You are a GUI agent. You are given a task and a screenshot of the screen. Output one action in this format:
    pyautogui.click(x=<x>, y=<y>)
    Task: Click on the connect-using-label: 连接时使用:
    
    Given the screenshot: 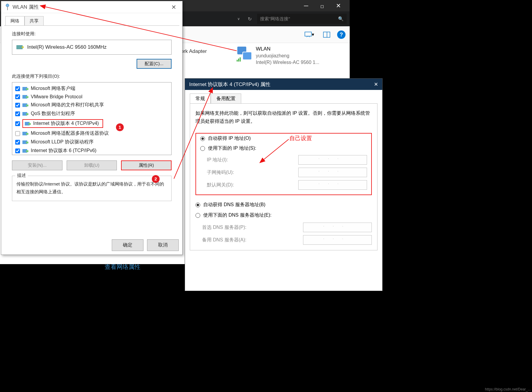 What is the action you would take?
    pyautogui.click(x=92, y=34)
    